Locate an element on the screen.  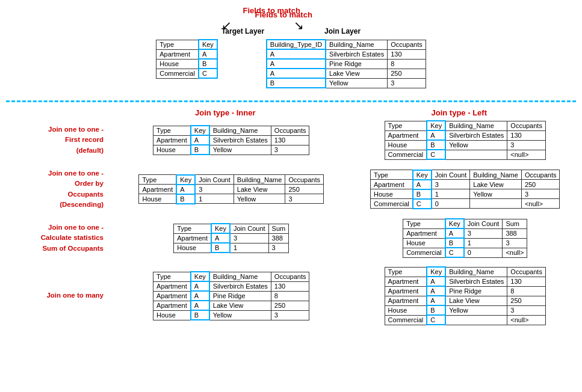
target-table: Type Key Apartment A House B Commercial … is located at coordinates (187, 59).